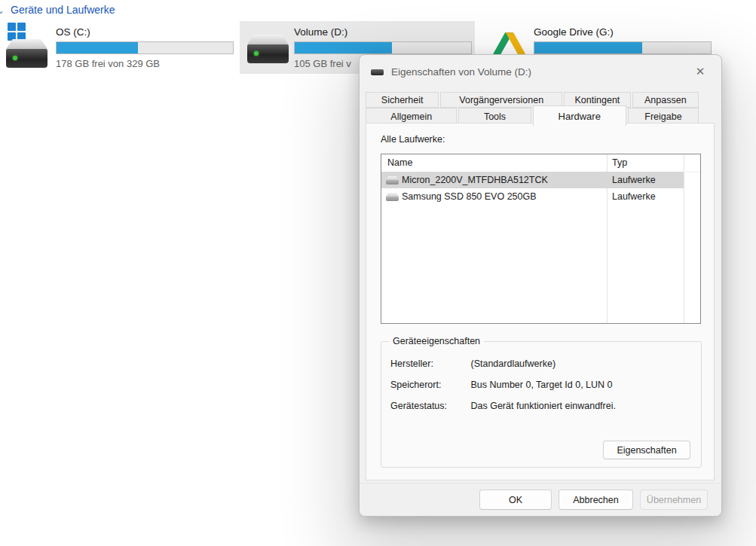  What do you see at coordinates (399, 163) in the screenshot?
I see `column-header-name: Name` at bounding box center [399, 163].